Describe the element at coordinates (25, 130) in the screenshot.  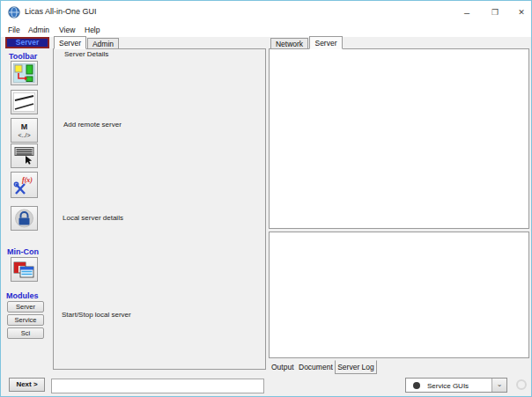
I see `method-xml-tool-button: M <../>` at that location.